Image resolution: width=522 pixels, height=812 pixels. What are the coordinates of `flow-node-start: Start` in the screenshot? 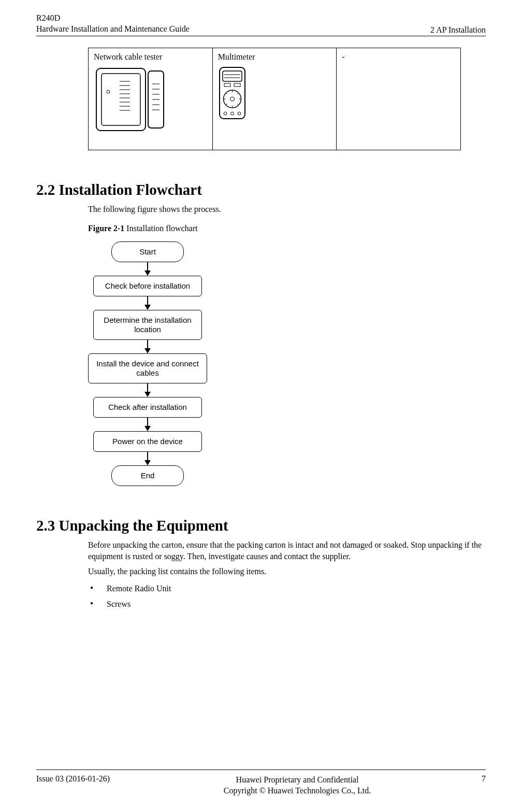 It's located at (148, 252).